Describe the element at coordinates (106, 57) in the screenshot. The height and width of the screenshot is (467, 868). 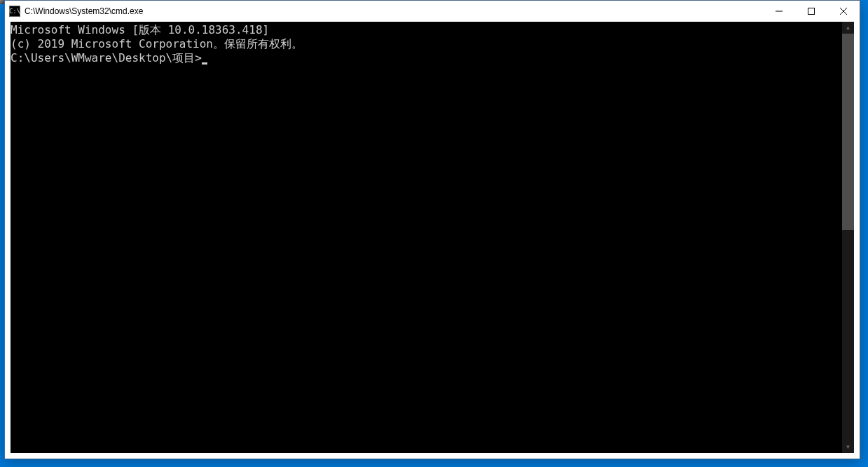
I see `terminal-prompt: C:\Users\WMware\Desktop\项目>` at that location.